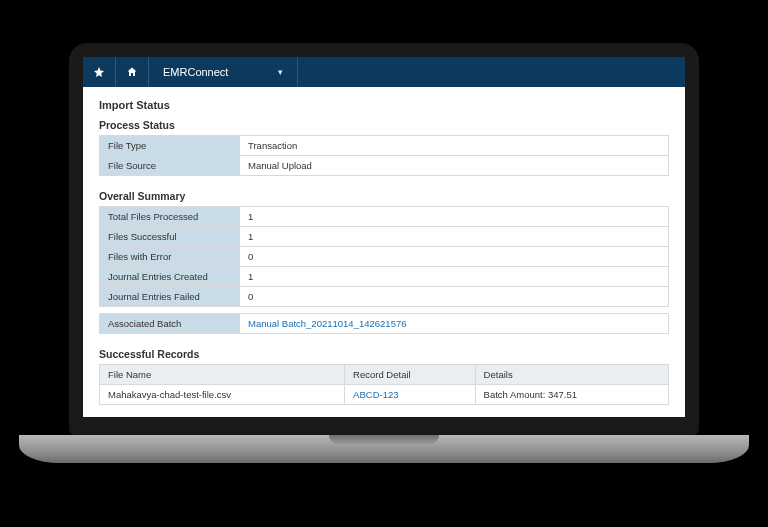 The image size is (768, 527). I want to click on cell-details: Batch Amount: 347.51, so click(572, 394).